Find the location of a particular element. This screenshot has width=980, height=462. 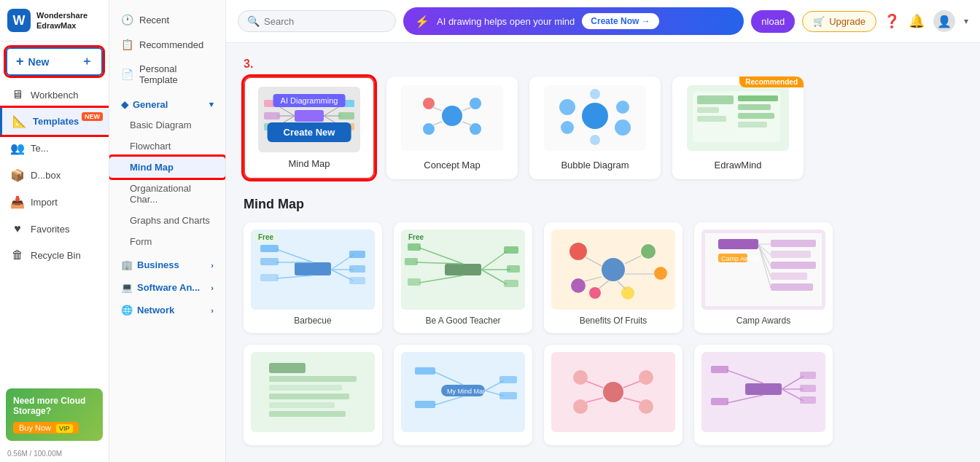

search-input is located at coordinates (325, 22).